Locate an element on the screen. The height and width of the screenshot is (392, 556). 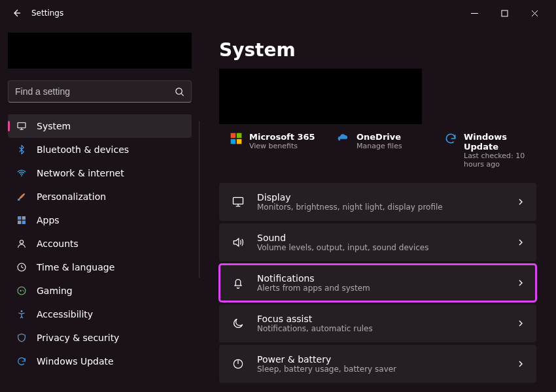
apps-icon is located at coordinates (22, 220).